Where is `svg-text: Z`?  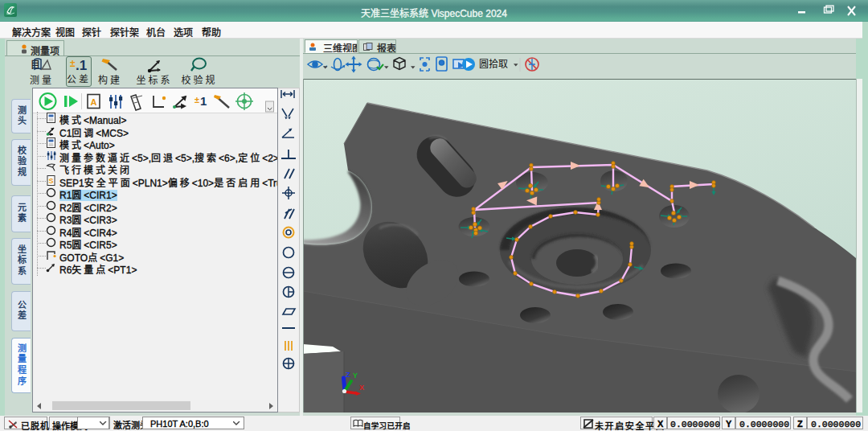
svg-text: Z is located at coordinates (348, 375).